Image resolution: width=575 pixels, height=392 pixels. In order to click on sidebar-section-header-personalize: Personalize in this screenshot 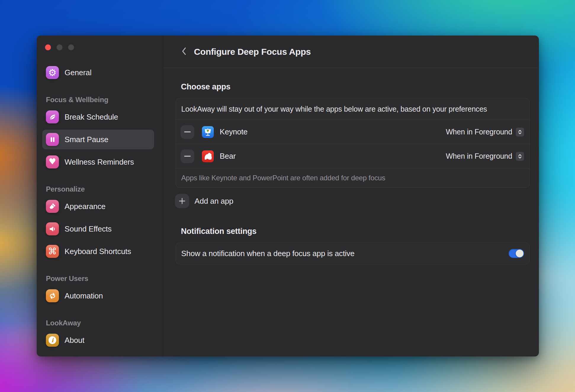, I will do `click(100, 189)`.